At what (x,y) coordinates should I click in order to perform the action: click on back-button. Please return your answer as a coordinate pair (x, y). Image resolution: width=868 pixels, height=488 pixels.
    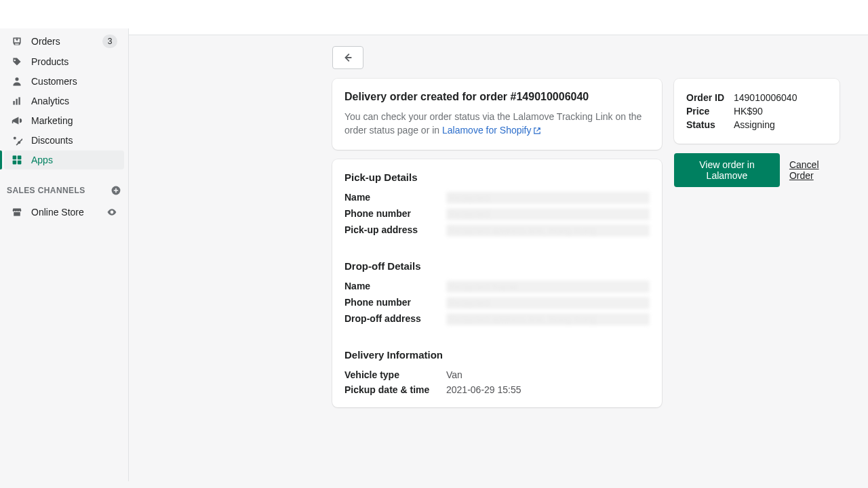
    Looking at the image, I should click on (348, 58).